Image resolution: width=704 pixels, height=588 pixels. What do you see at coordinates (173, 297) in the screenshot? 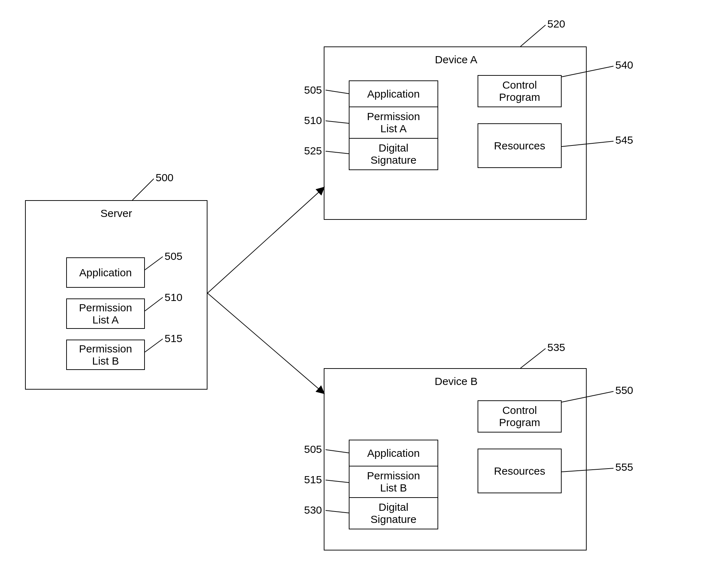
I see `ref-510-server: 510` at bounding box center [173, 297].